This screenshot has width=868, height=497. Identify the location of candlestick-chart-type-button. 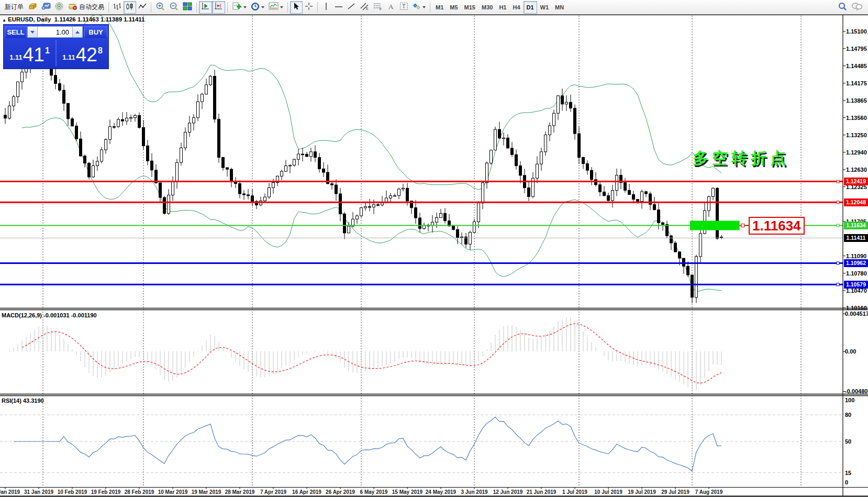
(130, 7).